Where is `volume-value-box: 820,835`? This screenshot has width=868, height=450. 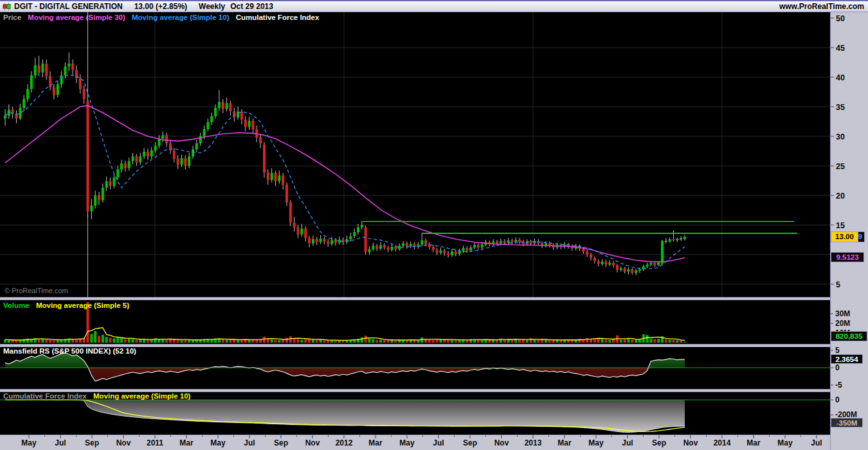
volume-value-box: 820,835 is located at coordinates (849, 336).